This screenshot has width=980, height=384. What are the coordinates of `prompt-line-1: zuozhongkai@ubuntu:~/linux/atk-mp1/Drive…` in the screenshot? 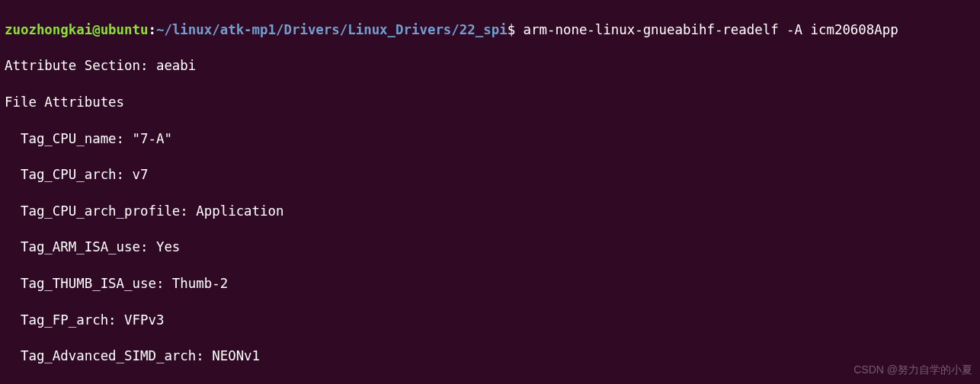 It's located at (490, 30).